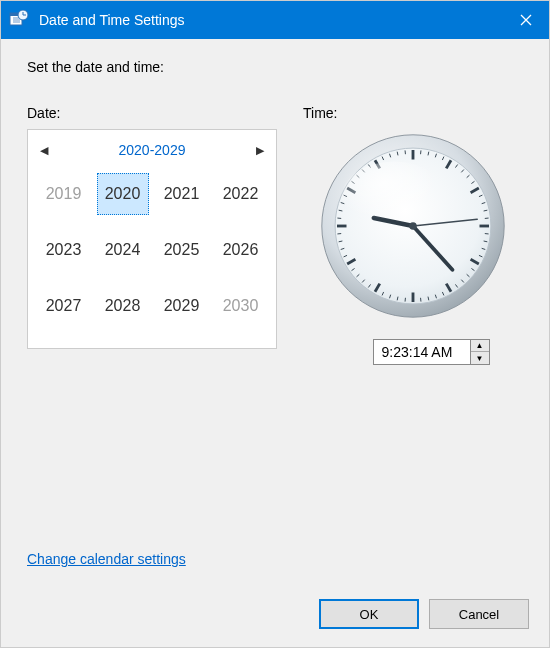 Image resolution: width=550 pixels, height=648 pixels. I want to click on instruction-text: Set the date and time:, so click(275, 67).